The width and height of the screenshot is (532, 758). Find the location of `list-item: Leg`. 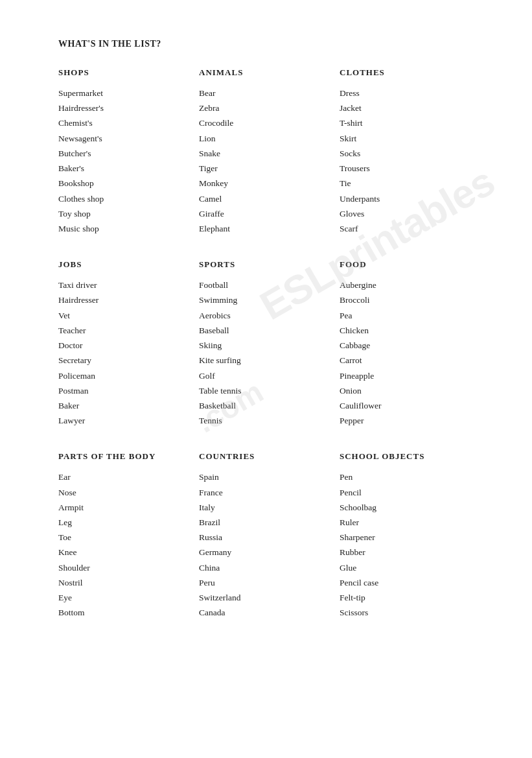

list-item: Leg is located at coordinates (128, 523).